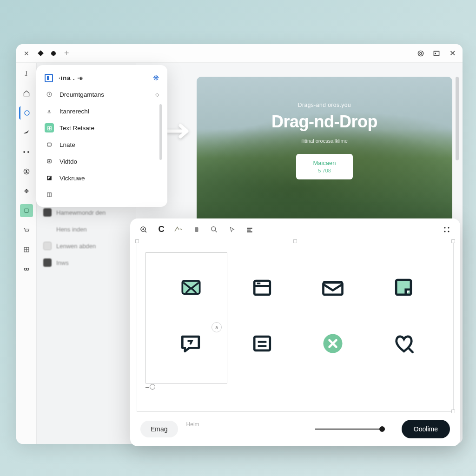 The height and width of the screenshot is (476, 476). What do you see at coordinates (324, 122) in the screenshot?
I see `hero-title: Drag-nd-Drop` at bounding box center [324, 122].